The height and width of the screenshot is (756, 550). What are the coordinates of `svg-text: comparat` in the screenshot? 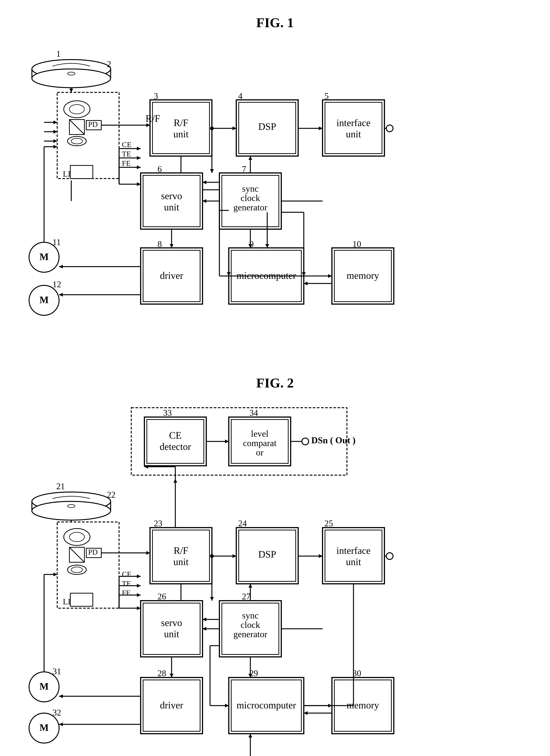 It's located at (260, 443).